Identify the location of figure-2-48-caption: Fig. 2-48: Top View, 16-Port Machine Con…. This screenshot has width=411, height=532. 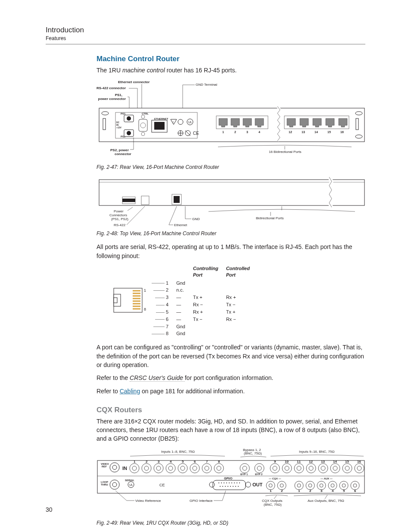
(231, 233).